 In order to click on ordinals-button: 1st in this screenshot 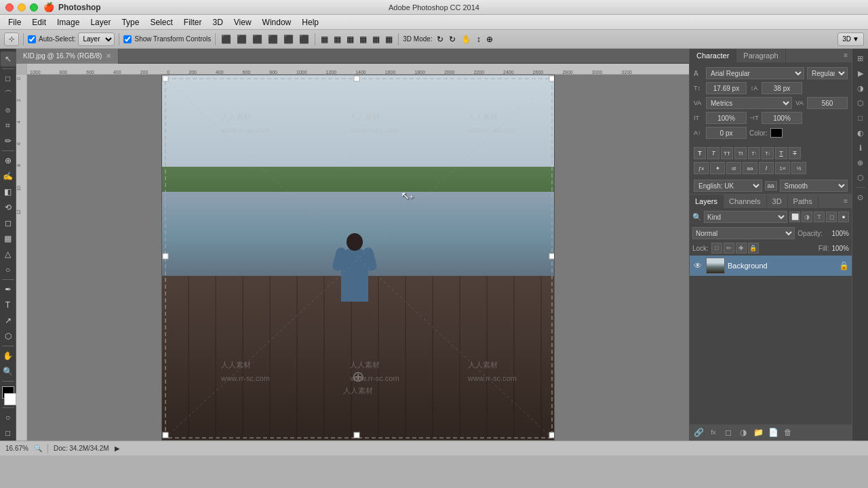, I will do `click(783, 168)`.